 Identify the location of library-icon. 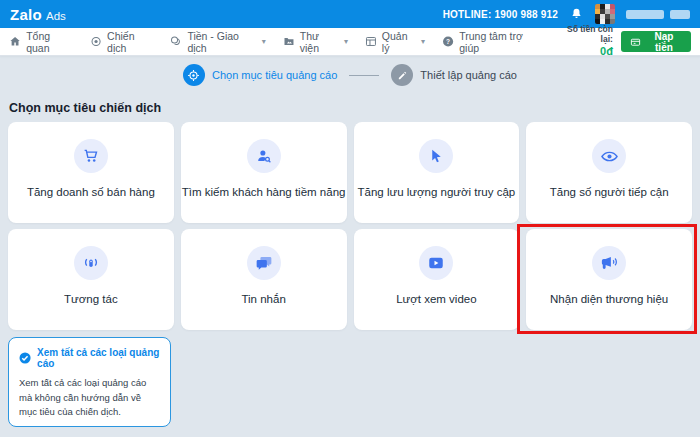
(289, 42).